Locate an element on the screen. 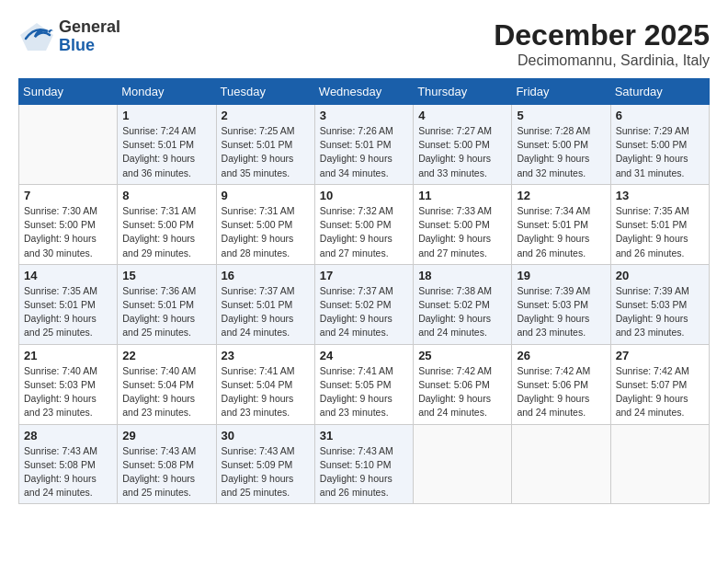  calendar-cell: 10Sunrise: 7:32 AMSunset: 5:00 PMDayligh… is located at coordinates (364, 224).